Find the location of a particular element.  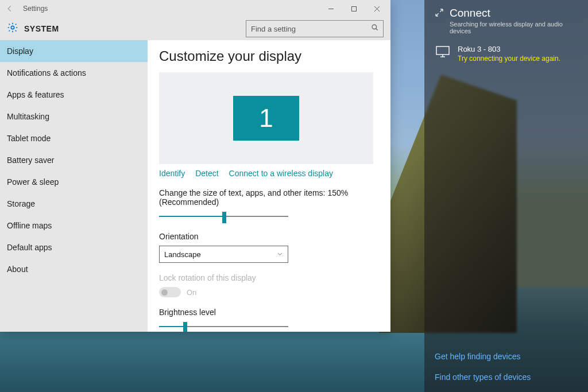

sidebar-item-label: Default apps is located at coordinates (30, 247).